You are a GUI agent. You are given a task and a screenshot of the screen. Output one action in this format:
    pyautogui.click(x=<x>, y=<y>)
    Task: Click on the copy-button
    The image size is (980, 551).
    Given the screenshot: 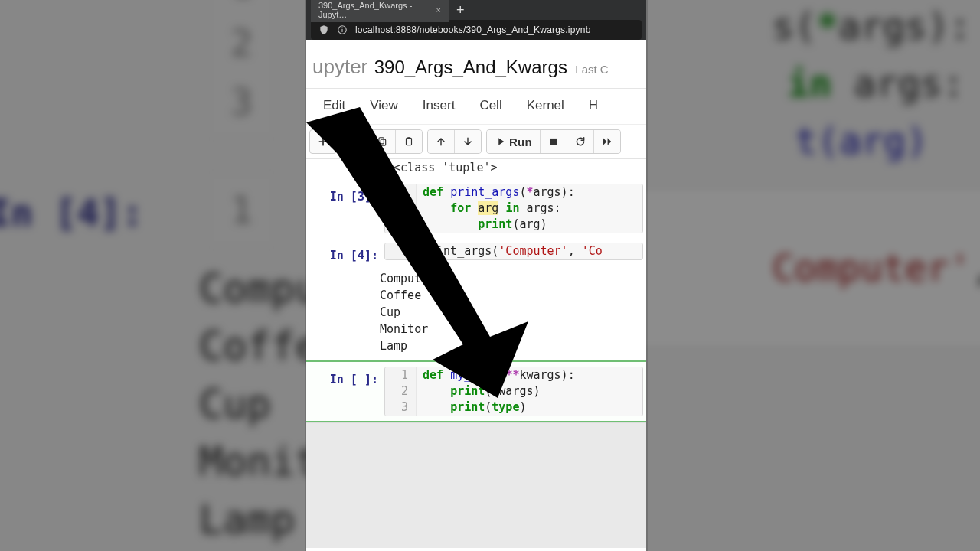 What is the action you would take?
    pyautogui.click(x=381, y=142)
    